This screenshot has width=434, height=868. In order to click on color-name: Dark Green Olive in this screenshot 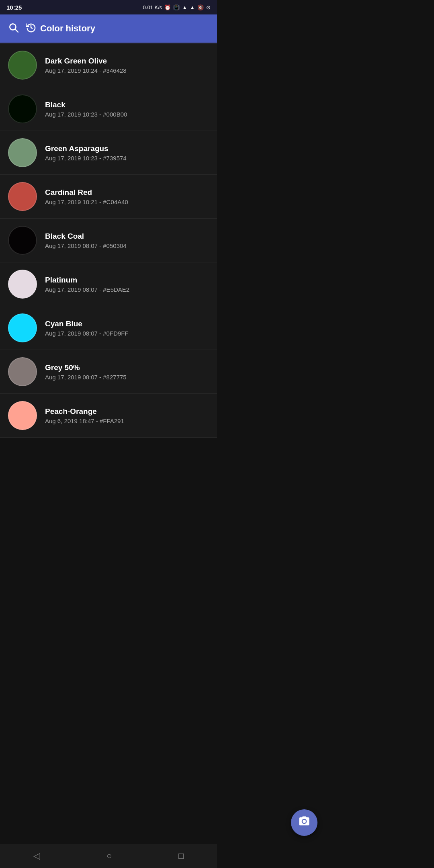, I will do `click(127, 61)`.